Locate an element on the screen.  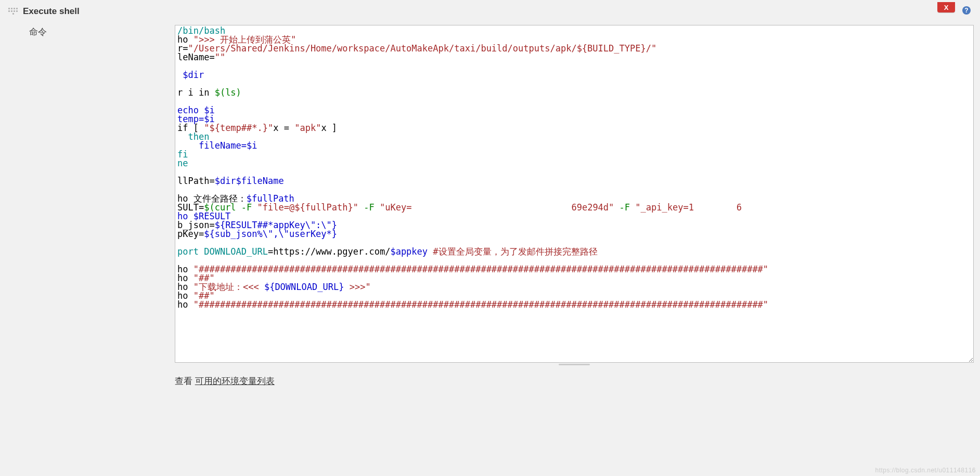
footer-prefix: 查看 is located at coordinates (185, 381).